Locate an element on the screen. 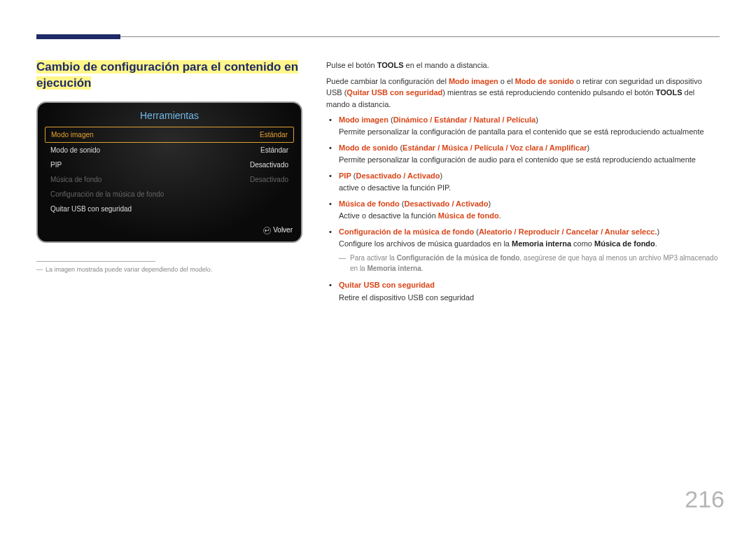  item-quitar-usb: • Quitar USB con seguridad Retire el dis… is located at coordinates (529, 291).